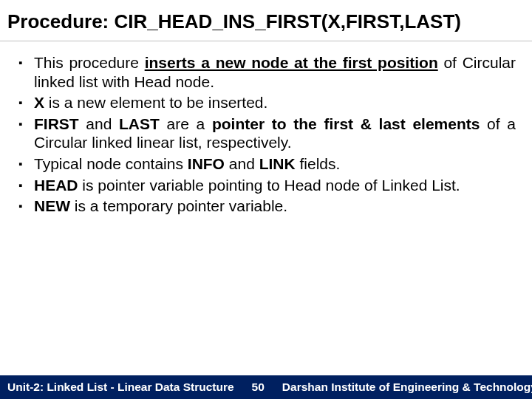  I want to click on text: Typical node contains, so click(111, 164).